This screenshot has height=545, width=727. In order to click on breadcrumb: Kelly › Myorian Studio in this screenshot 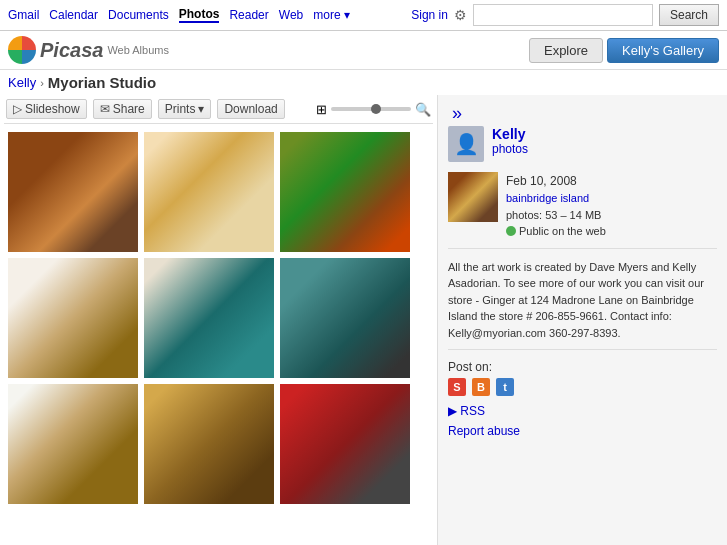, I will do `click(364, 82)`.